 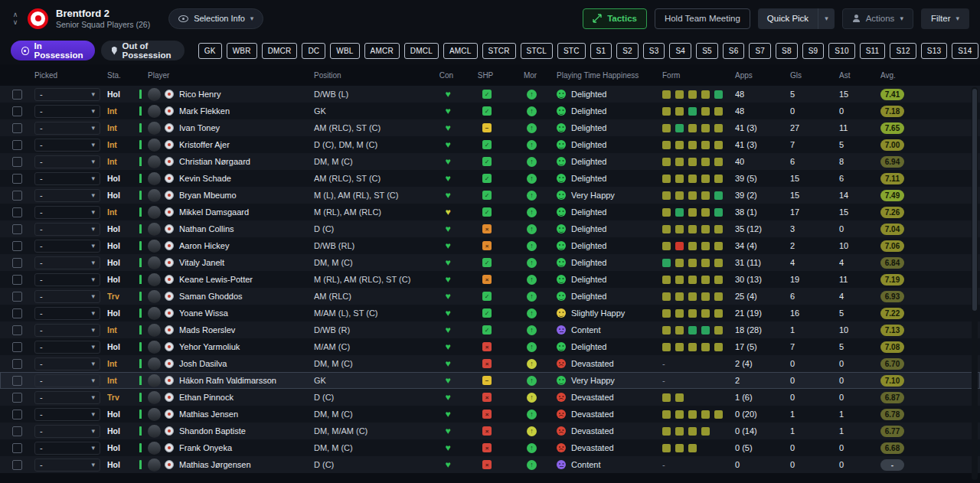 What do you see at coordinates (345, 51) in the screenshot?
I see `position-filter-chip: WBL` at bounding box center [345, 51].